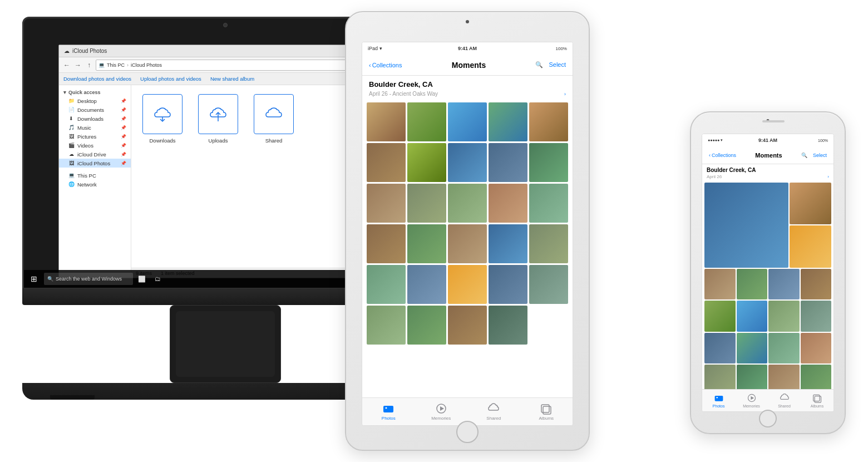  Describe the element at coordinates (565, 94) in the screenshot. I see `ipad-more-chevron: ›` at that location.